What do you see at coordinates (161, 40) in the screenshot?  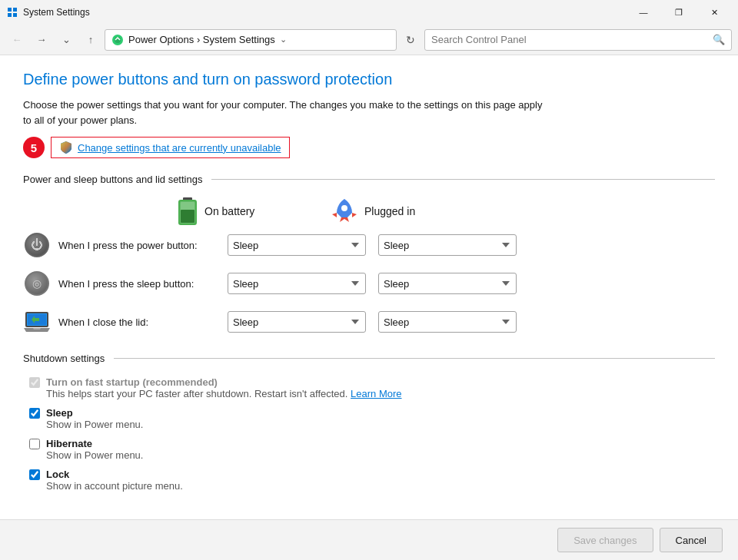 I see `breadcrumb-1: Power Options` at bounding box center [161, 40].